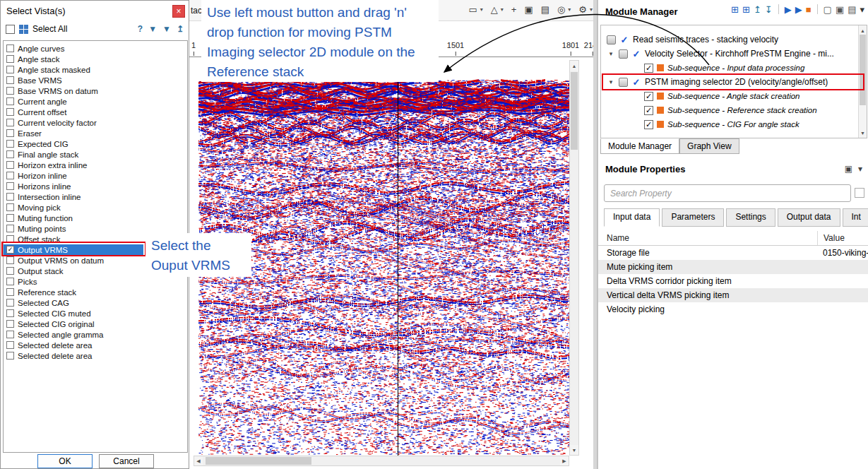  Describe the element at coordinates (862, 82) in the screenshot. I see `module-list-scrollbar: ▲ ▼` at that location.